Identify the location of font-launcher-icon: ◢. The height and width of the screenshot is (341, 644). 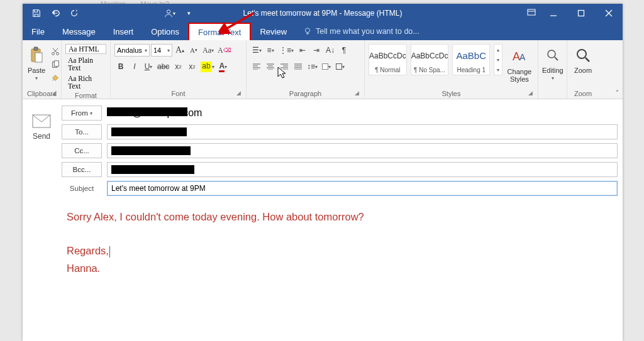
(239, 93).